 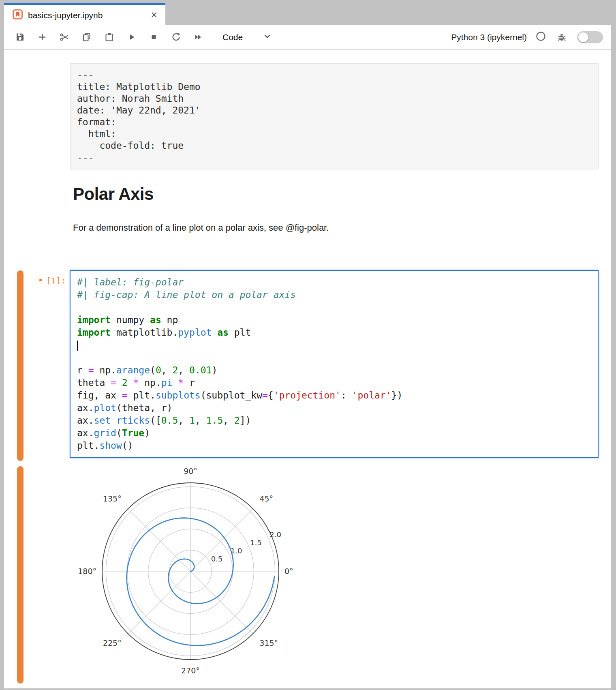 What do you see at coordinates (105, 408) in the screenshot?
I see `code-token: plot` at bounding box center [105, 408].